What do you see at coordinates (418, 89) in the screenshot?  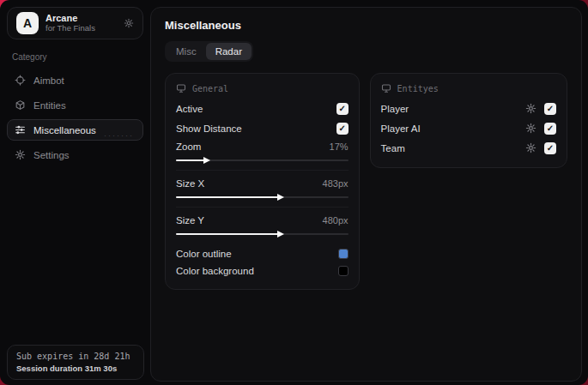 I see `entities-panel-title: Entityes` at bounding box center [418, 89].